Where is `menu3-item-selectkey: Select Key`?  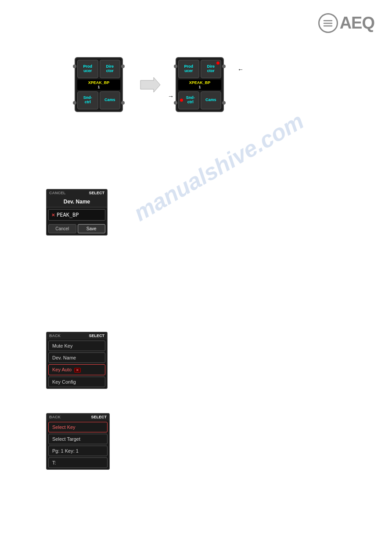
menu3-item-selectkey: Select Key is located at coordinates (78, 427).